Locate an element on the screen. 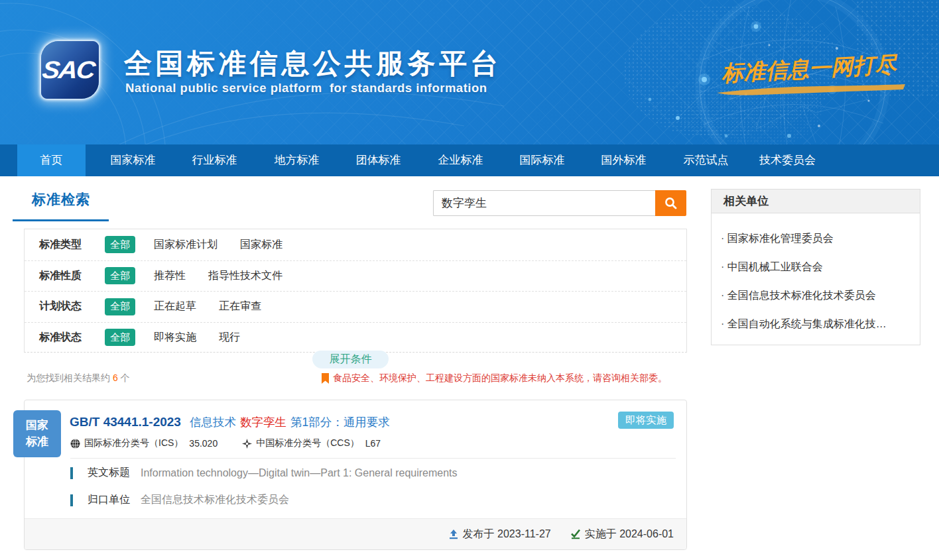 The image size is (939, 560). sac-logo: SAC is located at coordinates (70, 70).